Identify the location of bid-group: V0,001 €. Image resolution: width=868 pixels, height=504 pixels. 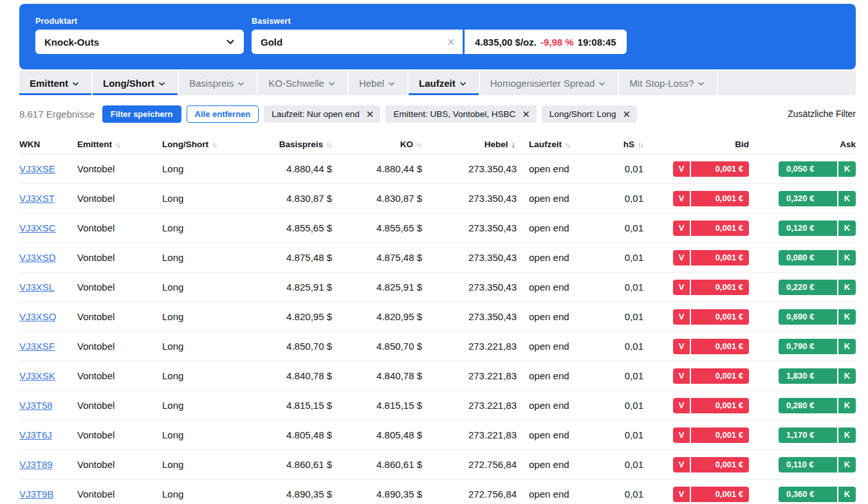
(696, 258).